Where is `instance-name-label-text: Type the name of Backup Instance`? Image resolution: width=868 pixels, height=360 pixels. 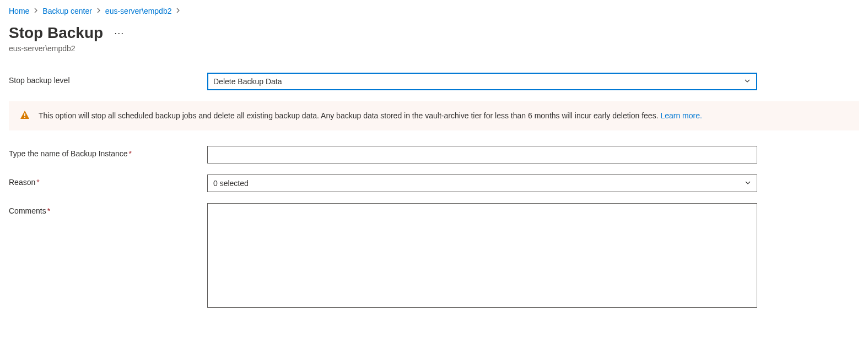 instance-name-label-text: Type the name of Backup Instance is located at coordinates (68, 154).